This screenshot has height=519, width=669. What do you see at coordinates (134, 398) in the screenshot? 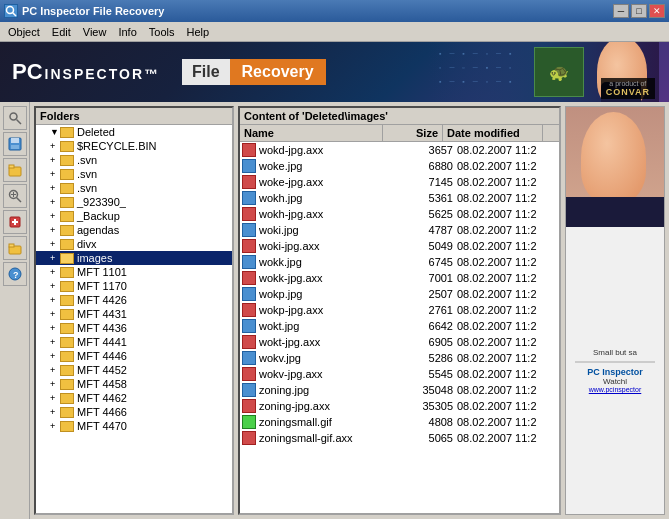
I see `folder-tree-item: +MFT 4462` at bounding box center [134, 398].